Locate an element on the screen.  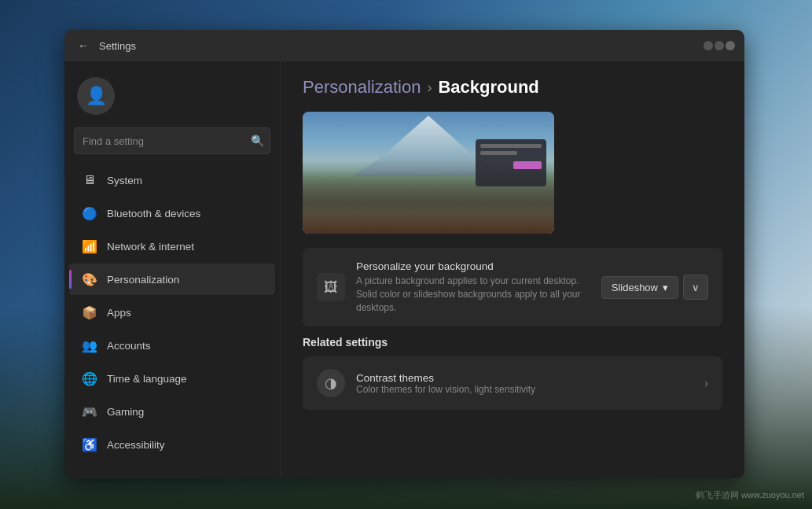
sidebar-item-time: 🌐 Time & language is located at coordinates (172, 378).